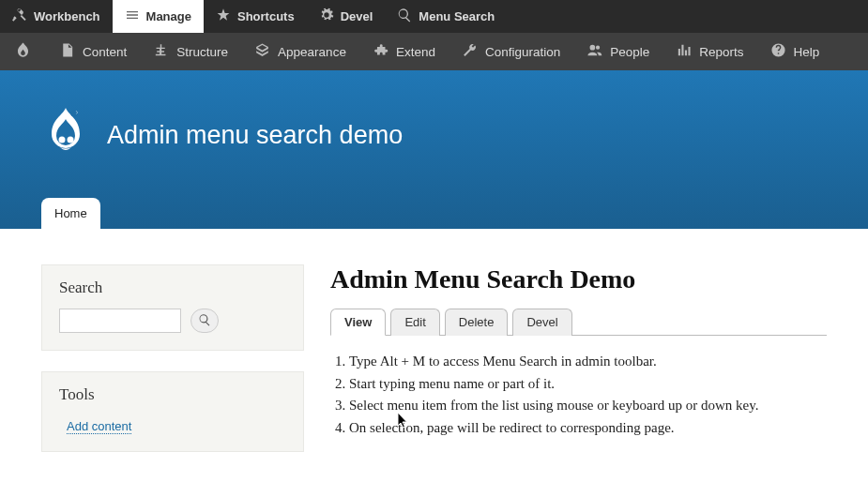 The height and width of the screenshot is (497, 868). I want to click on toolbar-workbench: Workbench, so click(56, 17).